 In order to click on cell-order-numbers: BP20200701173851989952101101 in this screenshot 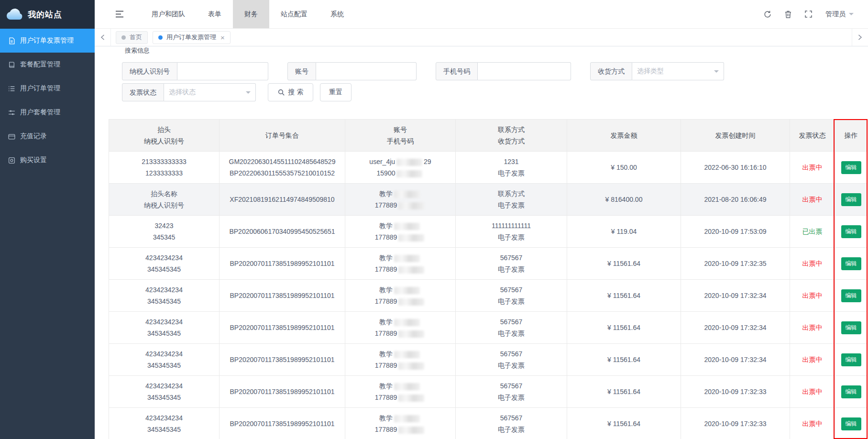, I will do `click(282, 392)`.